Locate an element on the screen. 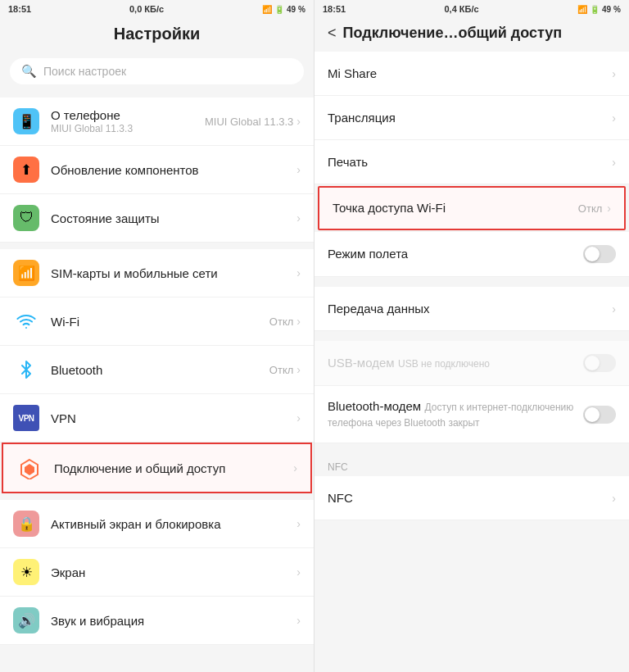  right-panel-title: Подключение…общий доступ is located at coordinates (453, 33).